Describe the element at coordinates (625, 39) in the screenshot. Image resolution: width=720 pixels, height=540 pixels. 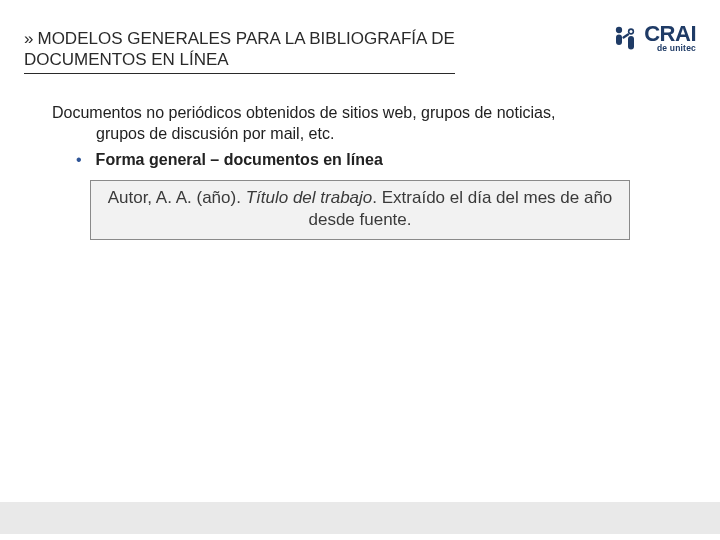
I see `crai-logo-icon` at that location.